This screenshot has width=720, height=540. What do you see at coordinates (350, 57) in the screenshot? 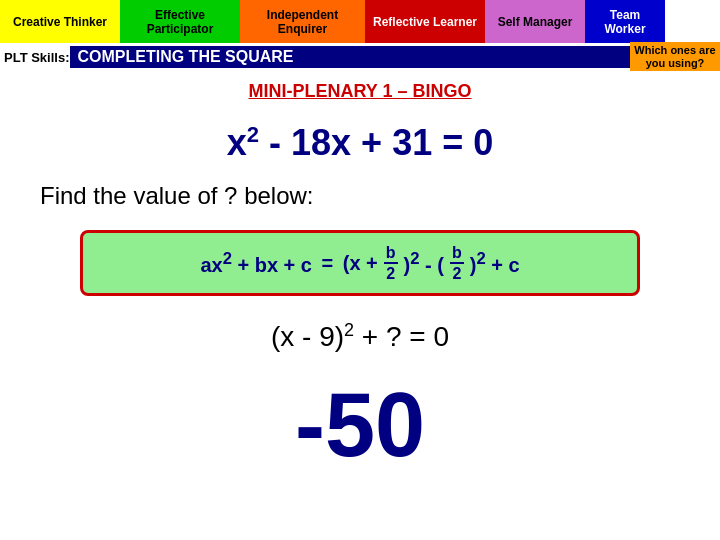
I see `completing-title: COMPLETING THE SQUARE` at bounding box center [350, 57].